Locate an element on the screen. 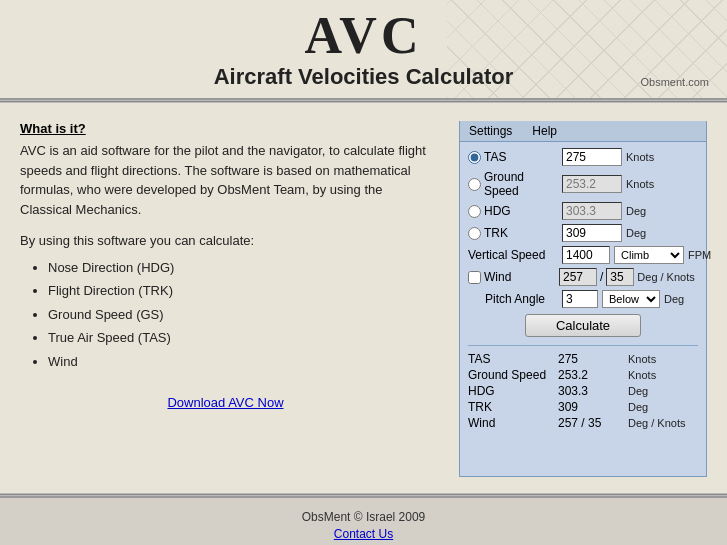 The height and width of the screenshot is (545, 727). footer-copyright: ObsMent © Israel 2009 is located at coordinates (364, 517).